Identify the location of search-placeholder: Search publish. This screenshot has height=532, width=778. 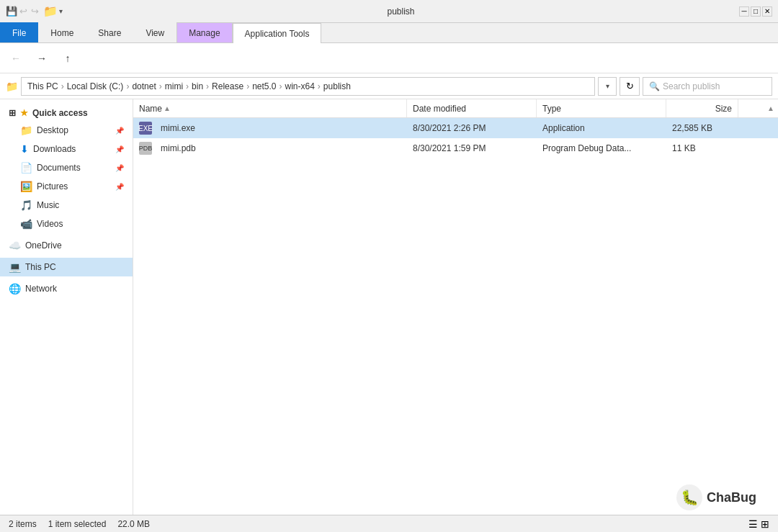
(692, 86).